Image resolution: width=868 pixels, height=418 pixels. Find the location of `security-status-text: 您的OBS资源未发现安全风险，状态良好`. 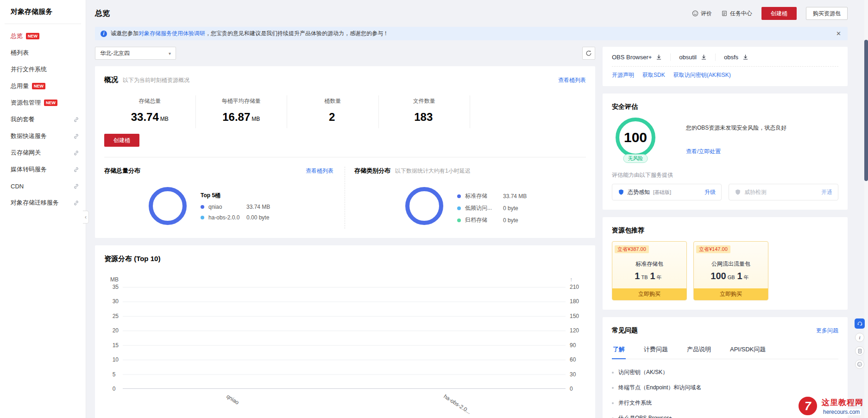

security-status-text: 您的OBS资源未发现安全风险，状态良好 is located at coordinates (736, 128).